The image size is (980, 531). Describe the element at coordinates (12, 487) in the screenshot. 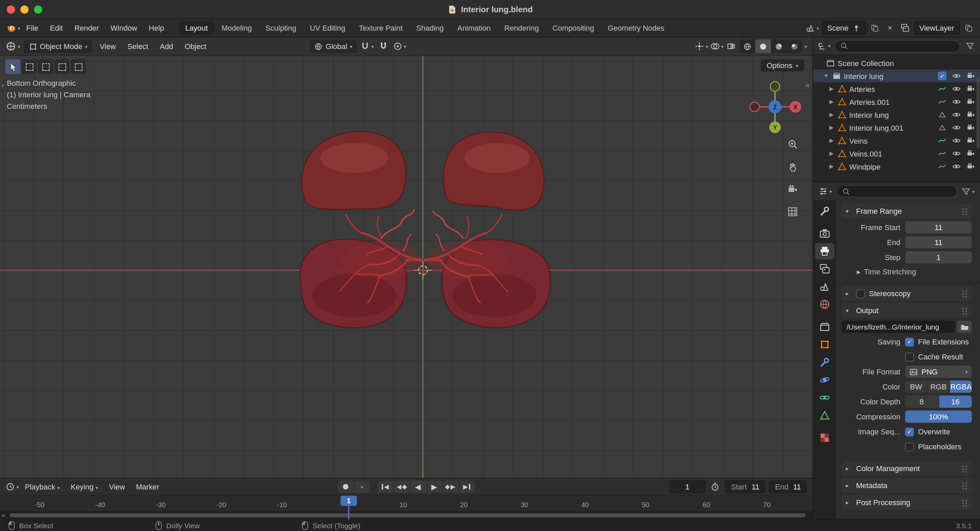

I see `timeline-editor-type-button: ▾` at that location.